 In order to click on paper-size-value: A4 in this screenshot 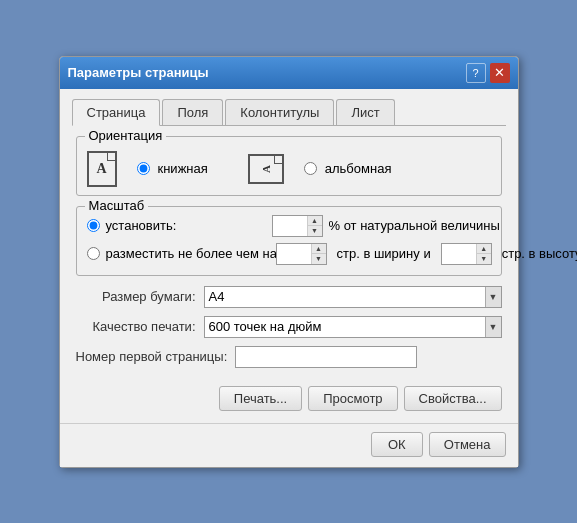, I will do `click(217, 296)`.